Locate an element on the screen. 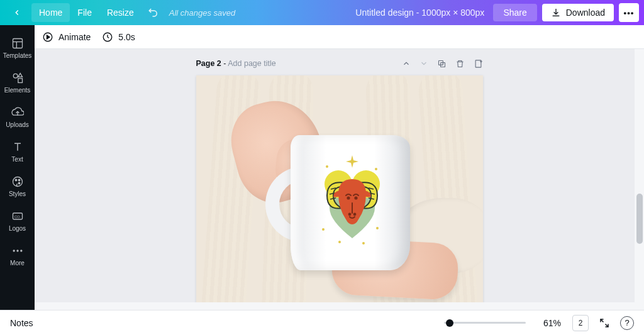 This screenshot has width=644, height=335. logos-icon: CO. is located at coordinates (18, 216).